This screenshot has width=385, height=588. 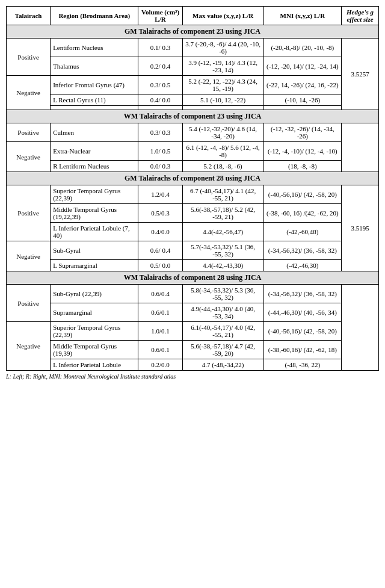 What do you see at coordinates (302, 213) in the screenshot?
I see `mni-cell: (-38, -60, 16) /(42, -62, 20)` at bounding box center [302, 213].